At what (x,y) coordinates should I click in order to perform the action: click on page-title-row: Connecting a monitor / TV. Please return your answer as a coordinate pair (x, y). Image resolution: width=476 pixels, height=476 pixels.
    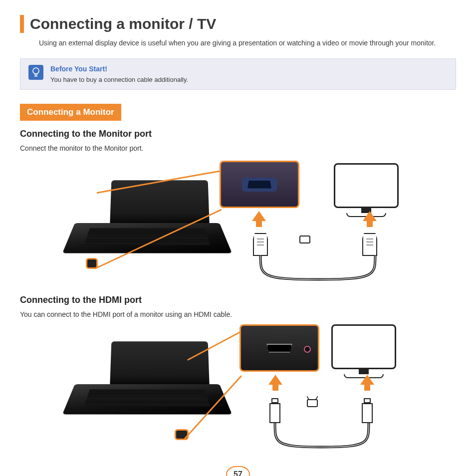
    Looking at the image, I should click on (238, 24).